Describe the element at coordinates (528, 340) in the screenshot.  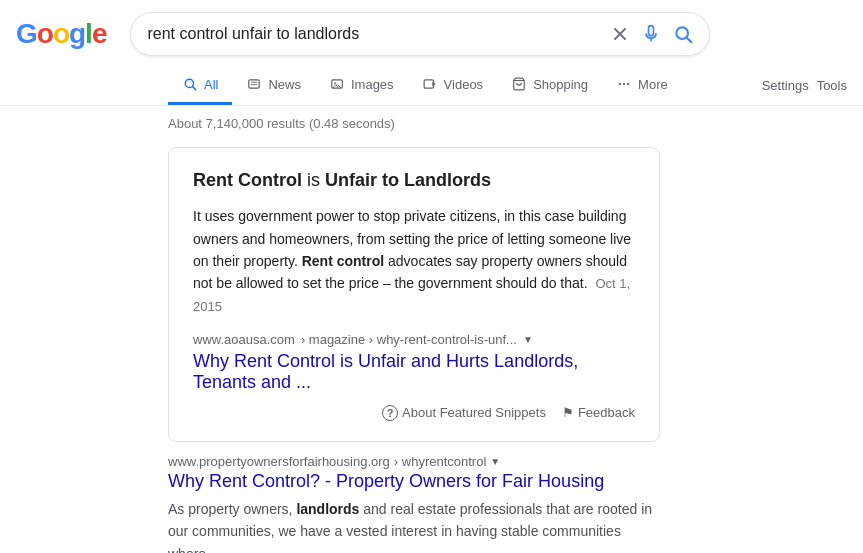
I see `snippet-dropdown: ▼` at that location.